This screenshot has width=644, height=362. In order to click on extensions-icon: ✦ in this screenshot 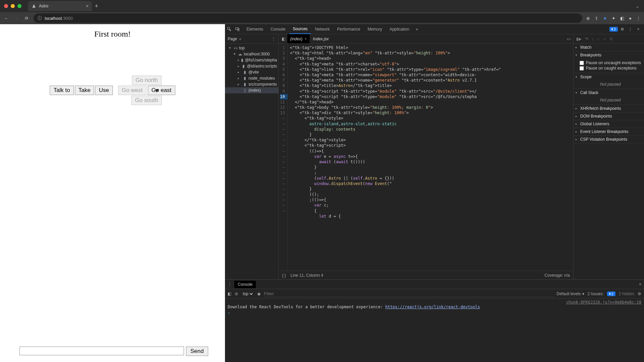, I will do `click(614, 18)`.